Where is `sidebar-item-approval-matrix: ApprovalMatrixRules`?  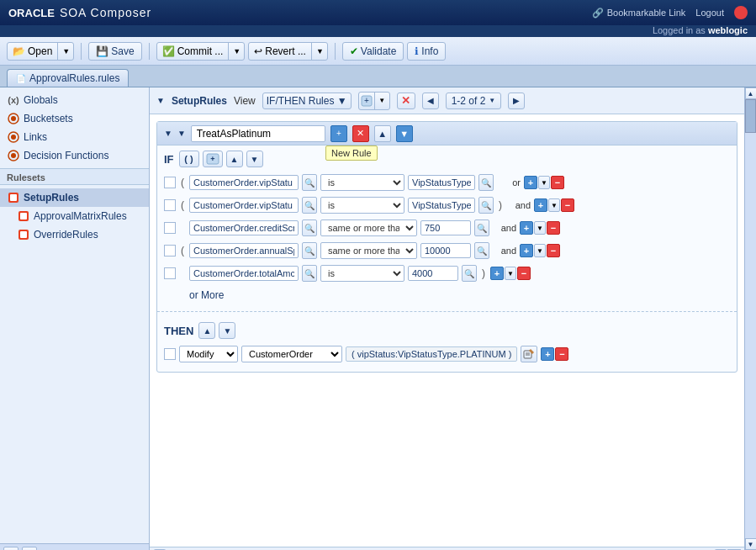
sidebar-item-approval-matrix: ApprovalMatrixRules is located at coordinates (74, 216).